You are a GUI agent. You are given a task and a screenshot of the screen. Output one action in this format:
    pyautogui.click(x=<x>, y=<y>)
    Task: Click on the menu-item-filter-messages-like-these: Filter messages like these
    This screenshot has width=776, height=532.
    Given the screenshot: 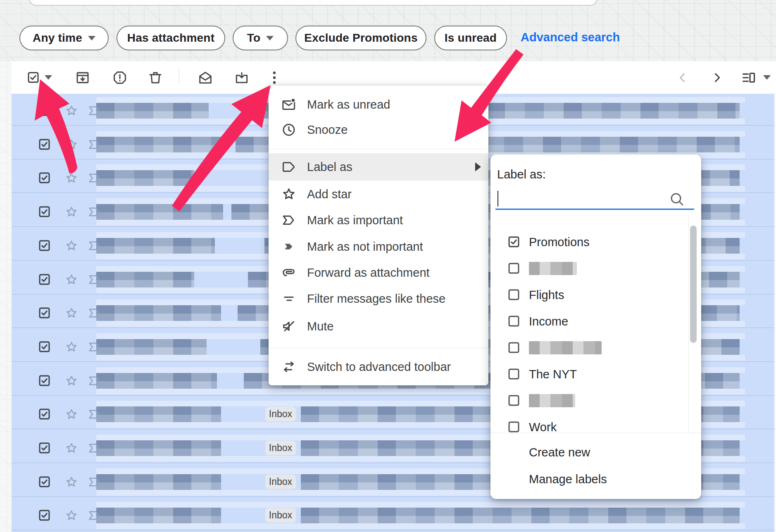 What is the action you would take?
    pyautogui.click(x=378, y=299)
    